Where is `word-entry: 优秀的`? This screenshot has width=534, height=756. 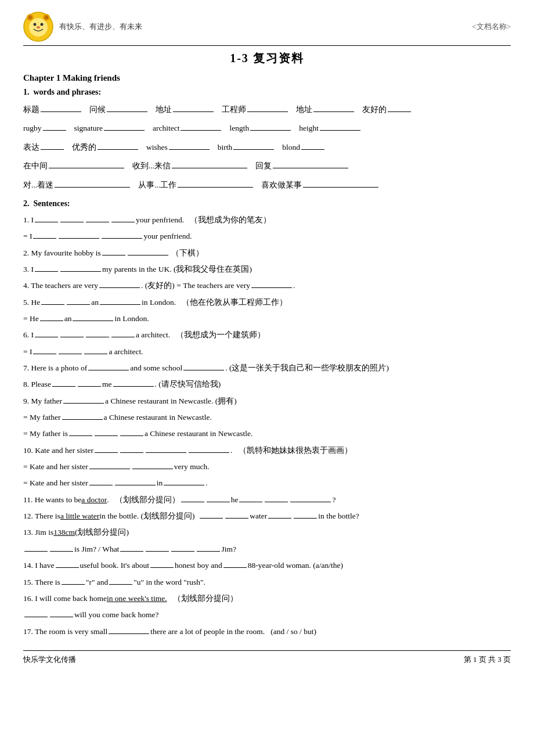 word-entry: 优秀的 is located at coordinates (106, 147).